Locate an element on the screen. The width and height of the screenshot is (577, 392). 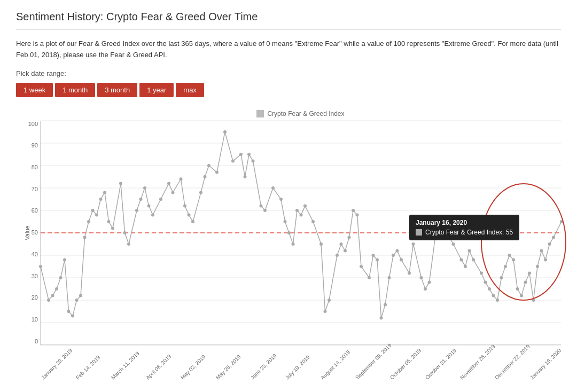
y-label-60: 60 is located at coordinates (29, 210).